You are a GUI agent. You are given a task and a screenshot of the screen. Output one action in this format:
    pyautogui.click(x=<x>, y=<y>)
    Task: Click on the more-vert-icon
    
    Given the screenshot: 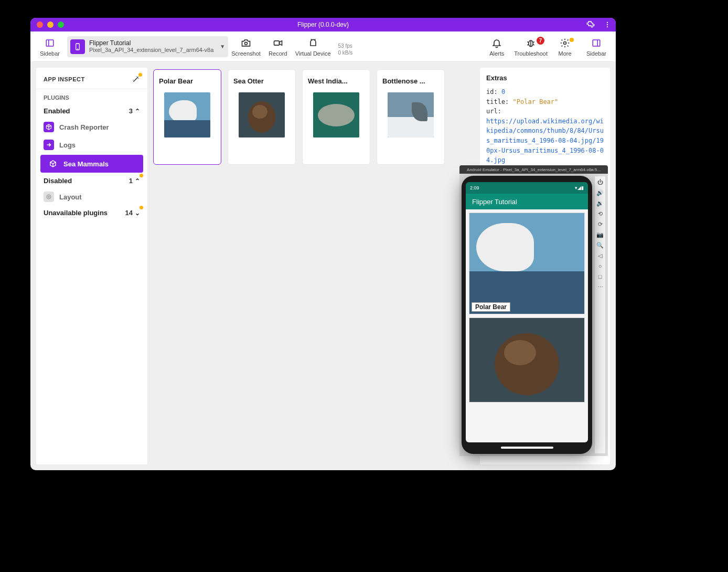 What is the action you would take?
    pyautogui.click(x=607, y=25)
    